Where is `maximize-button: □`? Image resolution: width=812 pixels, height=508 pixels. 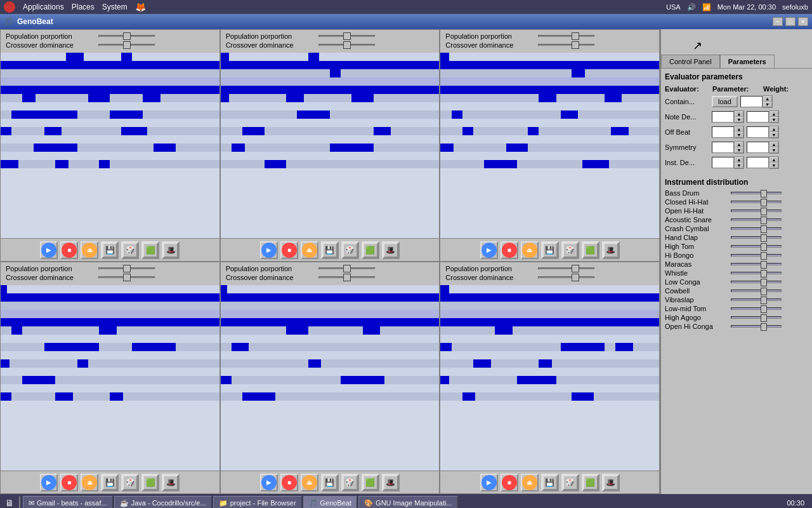
maximize-button: □ is located at coordinates (790, 22).